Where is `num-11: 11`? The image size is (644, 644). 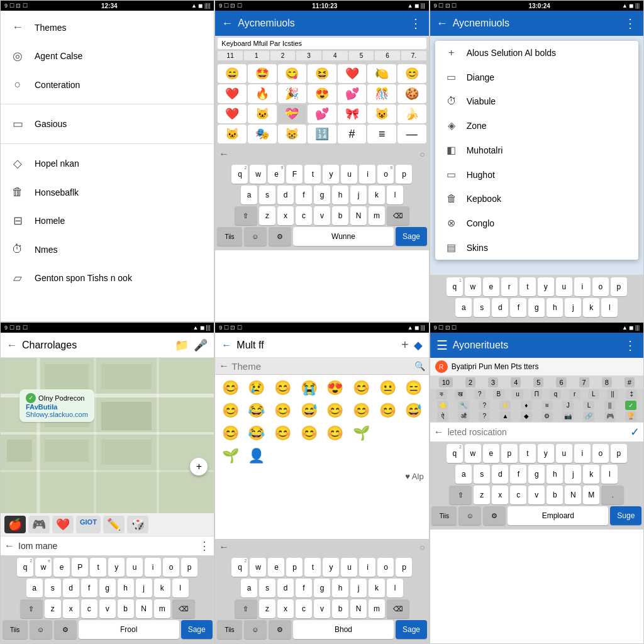 num-11: 11 is located at coordinates (230, 55).